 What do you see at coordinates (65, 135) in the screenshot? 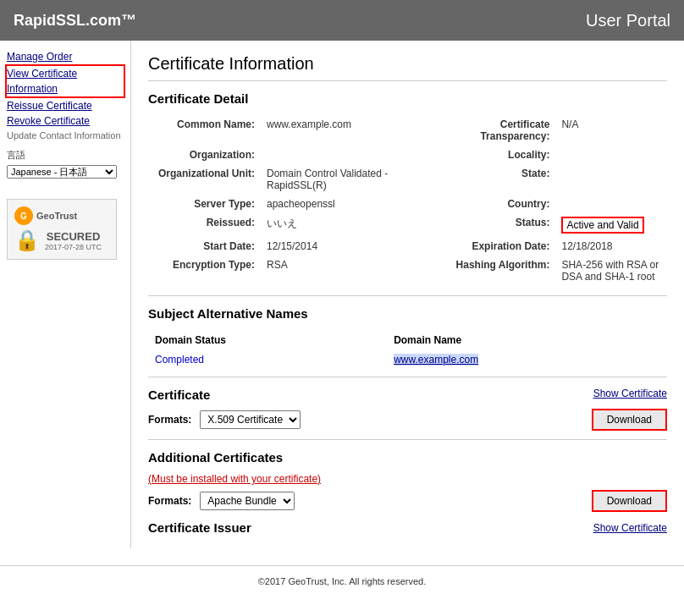
I see `sidebar-update-contact: Update Contact Information` at bounding box center [65, 135].